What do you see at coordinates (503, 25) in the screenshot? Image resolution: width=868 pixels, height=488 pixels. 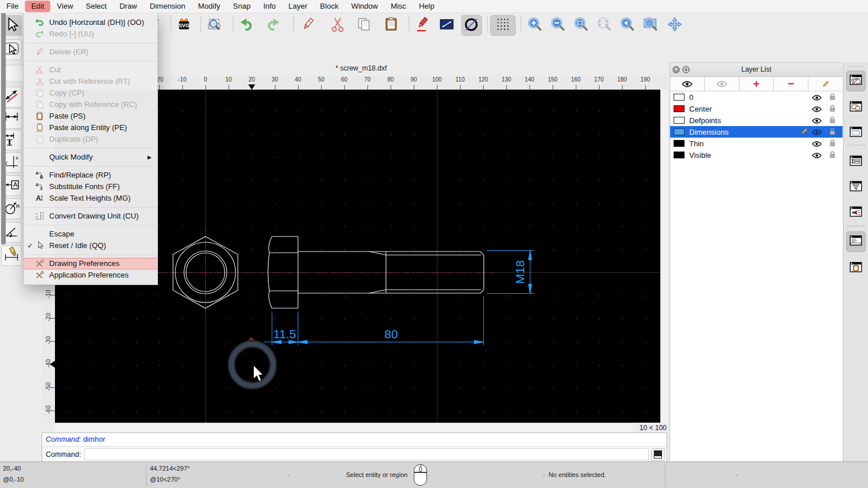 I see `grid-toggle-button` at bounding box center [503, 25].